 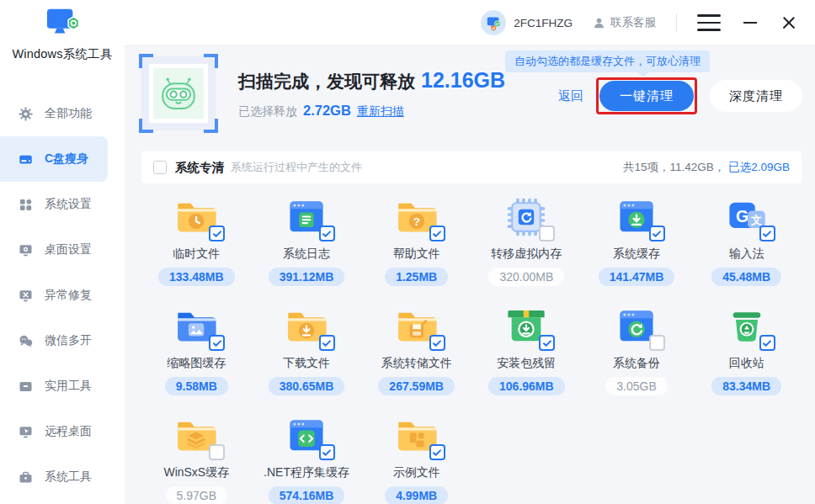 What do you see at coordinates (54, 432) in the screenshot?
I see `sidebar-item-remote-desktop: 远程桌面` at bounding box center [54, 432].